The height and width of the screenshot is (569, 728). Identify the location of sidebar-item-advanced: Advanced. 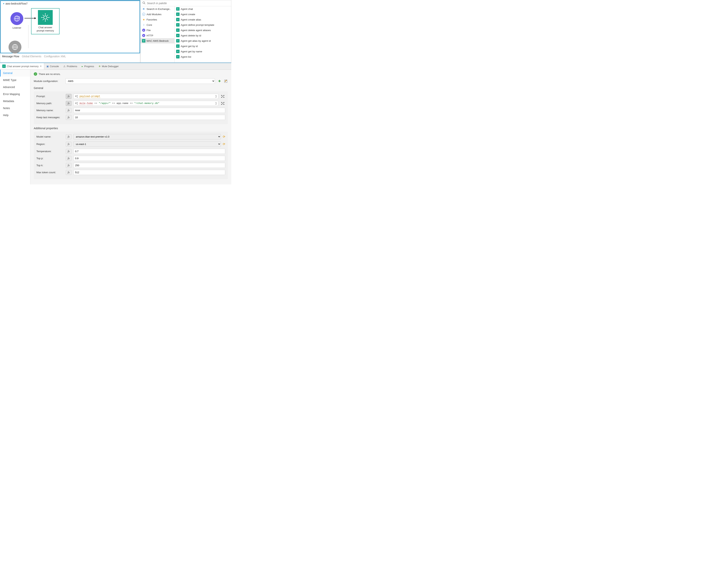
(15, 87).